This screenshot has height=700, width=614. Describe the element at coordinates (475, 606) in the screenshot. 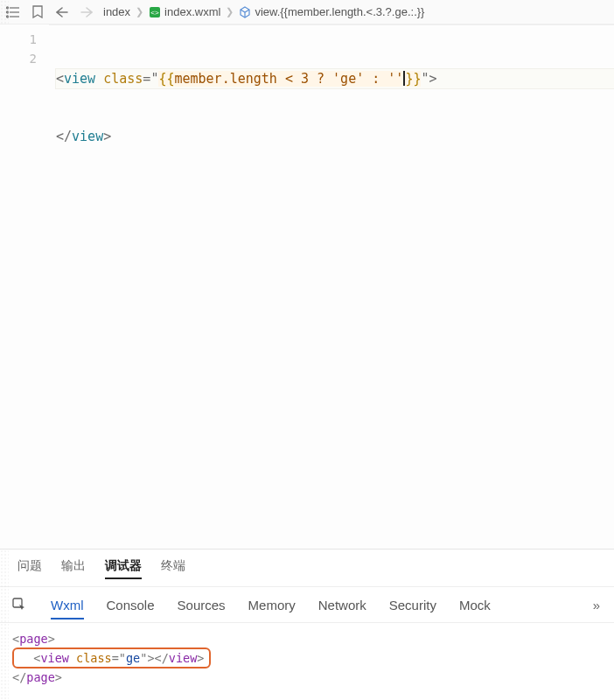

I see `devtab-mock: Mock` at that location.